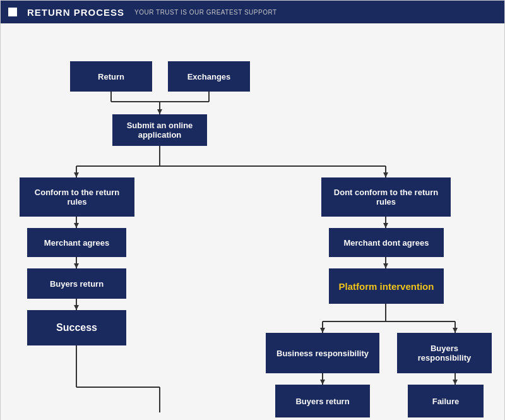 The width and height of the screenshot is (505, 420). I want to click on return-box: Return, so click(111, 76).